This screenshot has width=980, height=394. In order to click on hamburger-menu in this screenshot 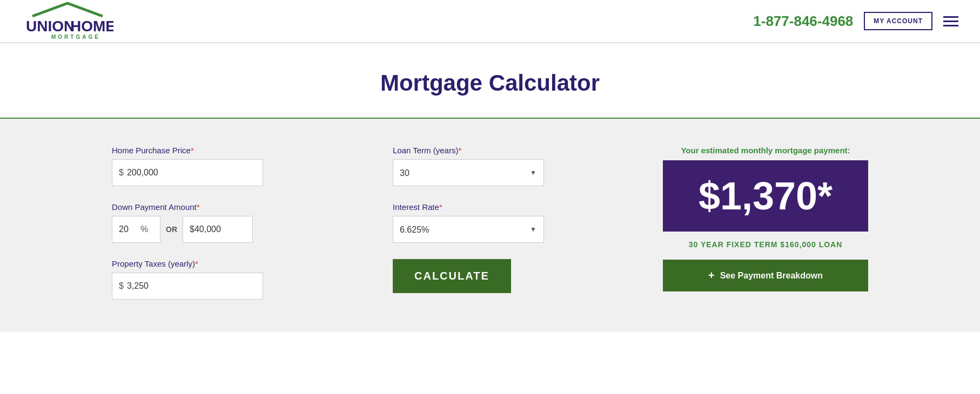, I will do `click(951, 22)`.